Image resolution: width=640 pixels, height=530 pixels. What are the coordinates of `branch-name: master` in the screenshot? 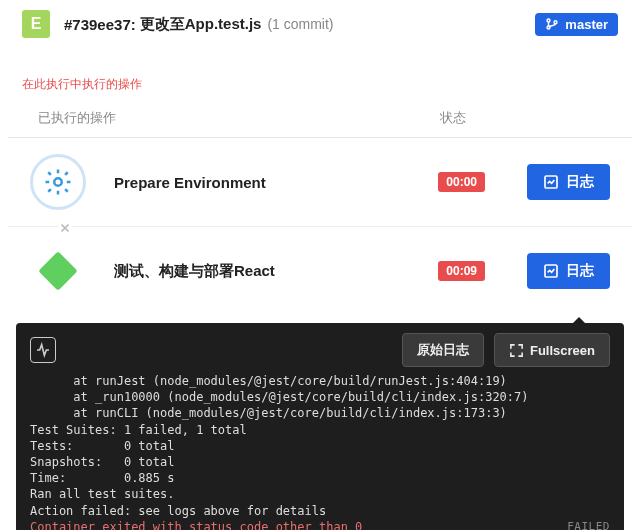 It's located at (586, 24).